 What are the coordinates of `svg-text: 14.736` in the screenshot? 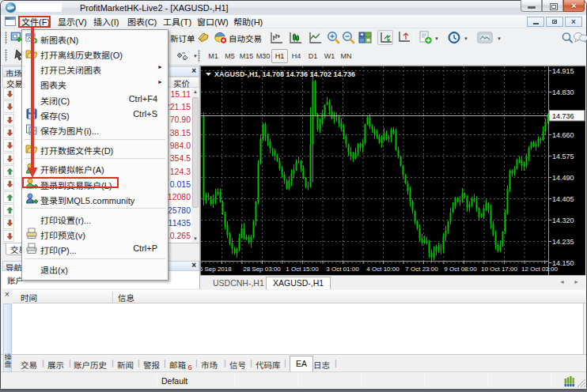 It's located at (563, 116).